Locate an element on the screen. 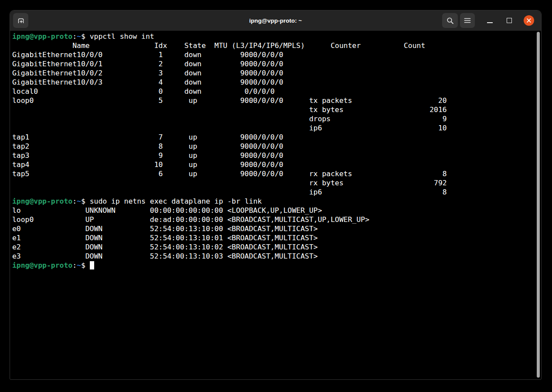  maximize-button is located at coordinates (509, 20).